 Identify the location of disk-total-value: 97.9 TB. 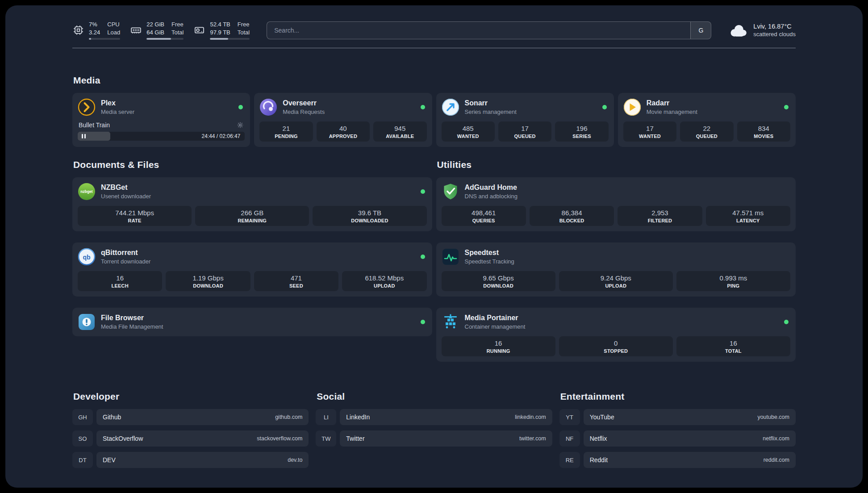
(220, 33).